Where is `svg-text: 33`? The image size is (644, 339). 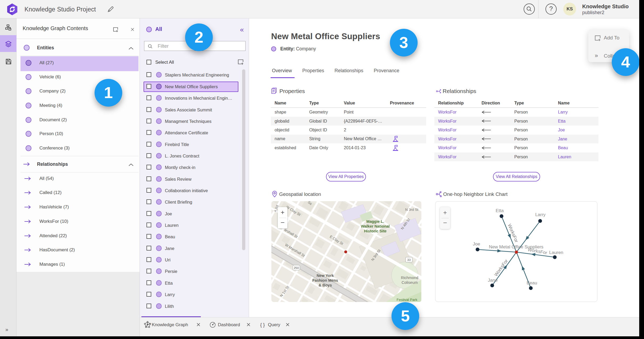
svg-text: 33 is located at coordinates (409, 260).